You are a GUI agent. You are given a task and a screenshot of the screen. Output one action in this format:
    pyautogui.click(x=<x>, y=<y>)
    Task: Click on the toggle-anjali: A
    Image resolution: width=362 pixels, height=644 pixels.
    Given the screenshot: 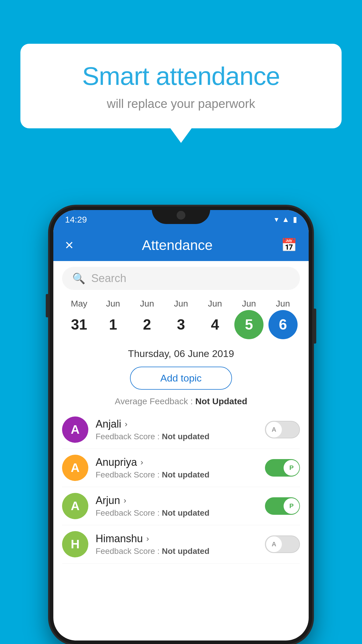 What is the action you would take?
    pyautogui.click(x=282, y=430)
    